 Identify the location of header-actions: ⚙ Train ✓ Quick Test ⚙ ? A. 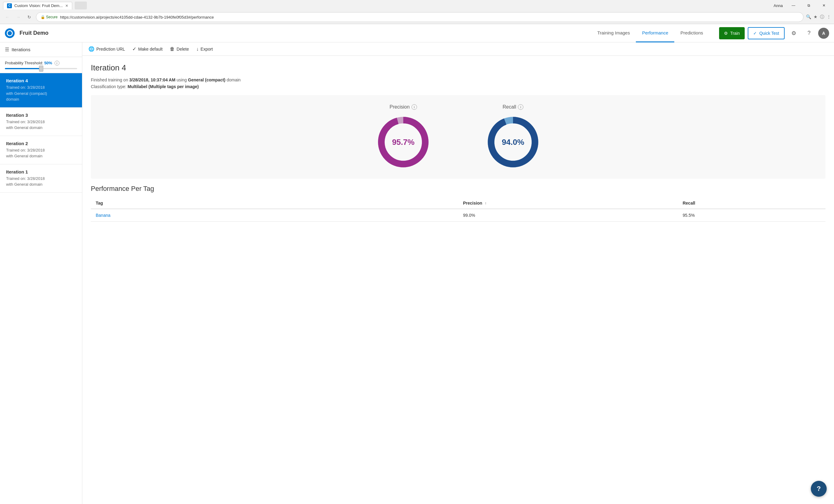
(774, 33).